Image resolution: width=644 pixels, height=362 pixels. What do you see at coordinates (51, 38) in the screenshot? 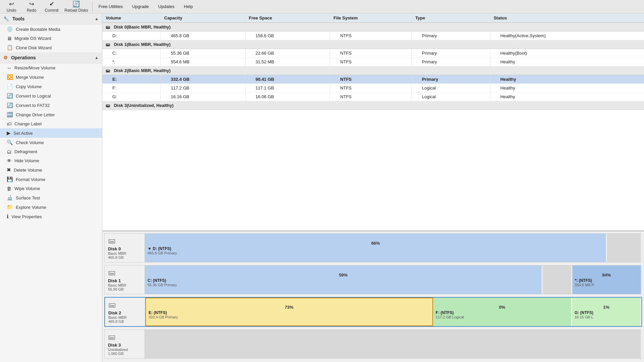
I see `menu-item-migrate-os: 🖥 Migrate OS Wizard` at bounding box center [51, 38].